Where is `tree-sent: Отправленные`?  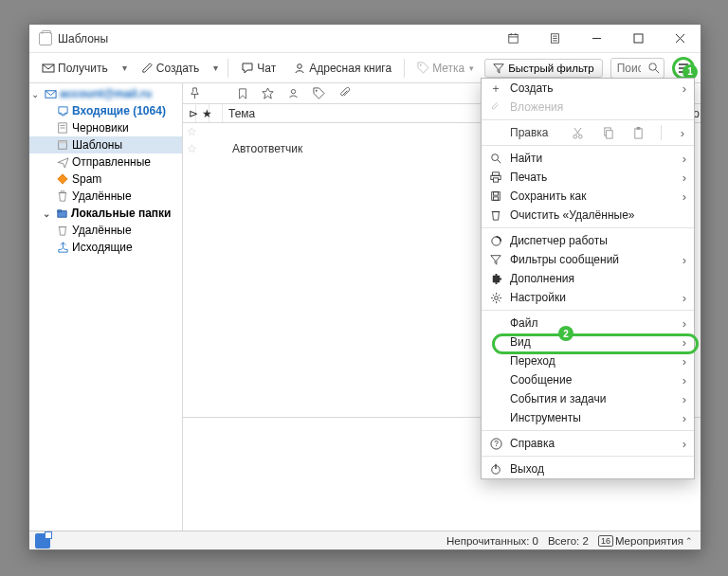 tree-sent: Отправленные is located at coordinates (106, 162).